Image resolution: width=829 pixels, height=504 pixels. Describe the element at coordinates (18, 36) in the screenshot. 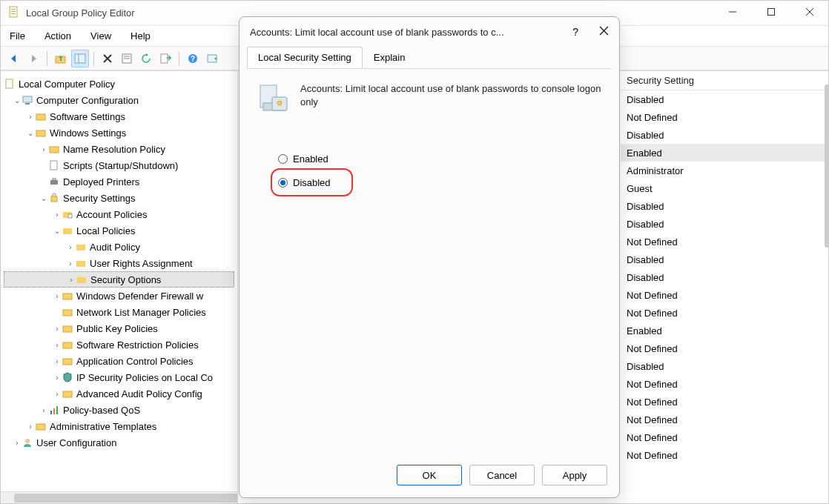

I see `menu-file: File` at that location.